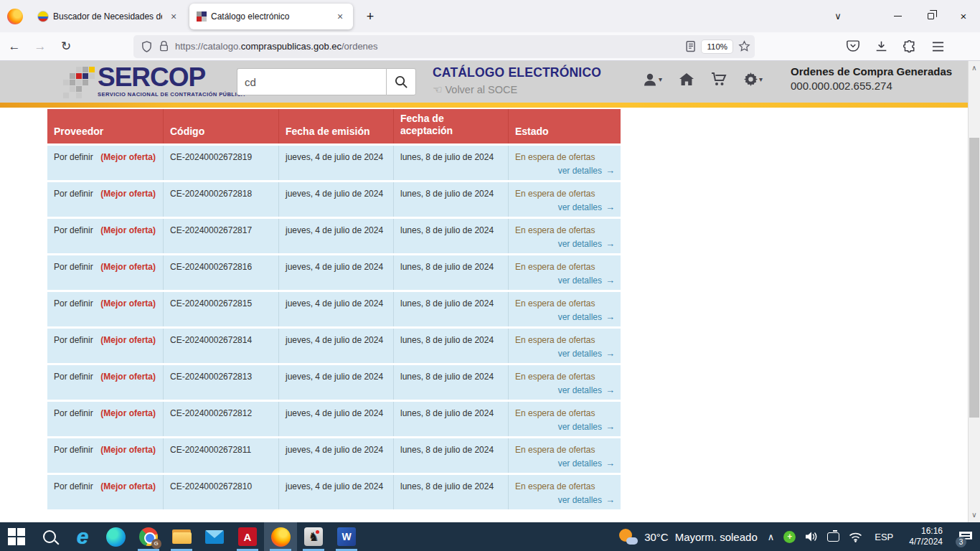 The height and width of the screenshot is (551, 980). Describe the element at coordinates (221, 163) in the screenshot. I see `codigo-text: CE-20240002672819` at that location.